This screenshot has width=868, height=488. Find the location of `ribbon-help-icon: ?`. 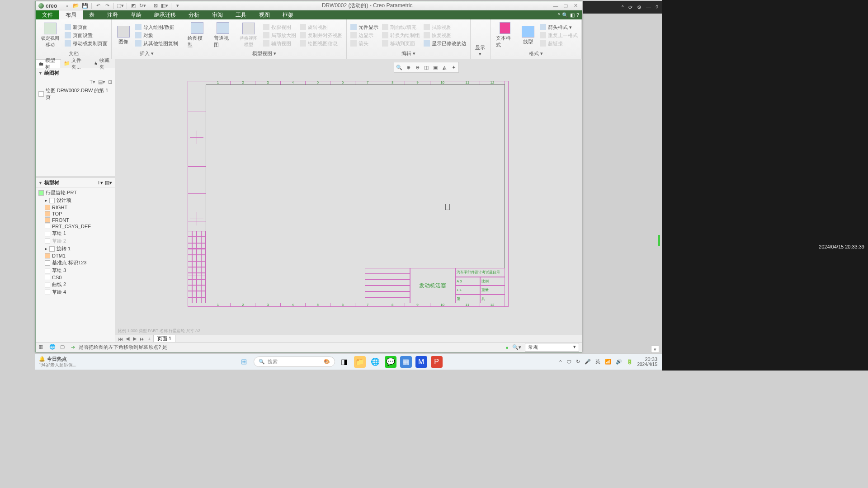

ribbon-help-icon: ? is located at coordinates (578, 15).